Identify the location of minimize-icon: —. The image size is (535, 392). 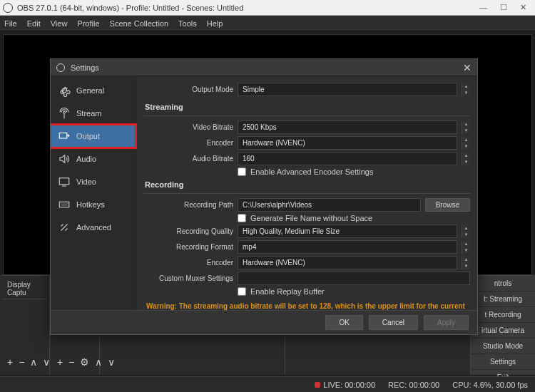
(484, 7).